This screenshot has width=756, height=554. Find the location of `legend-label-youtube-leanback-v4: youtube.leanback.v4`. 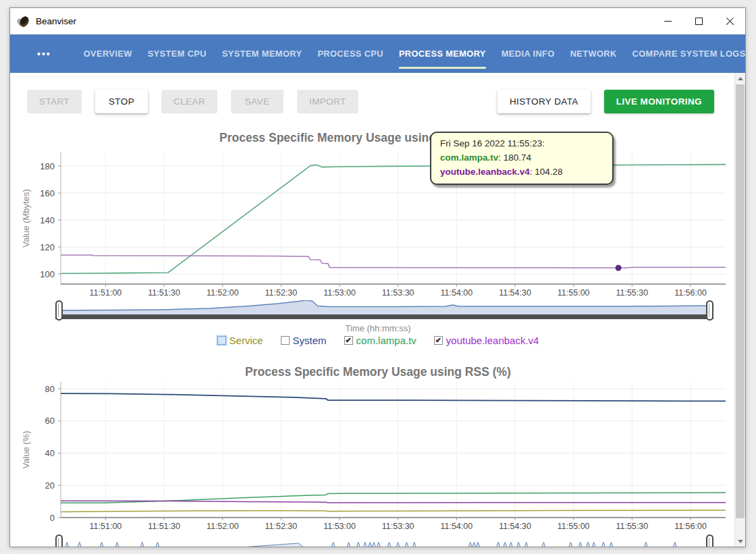

legend-label-youtube-leanback-v4: youtube.leanback.v4 is located at coordinates (493, 340).